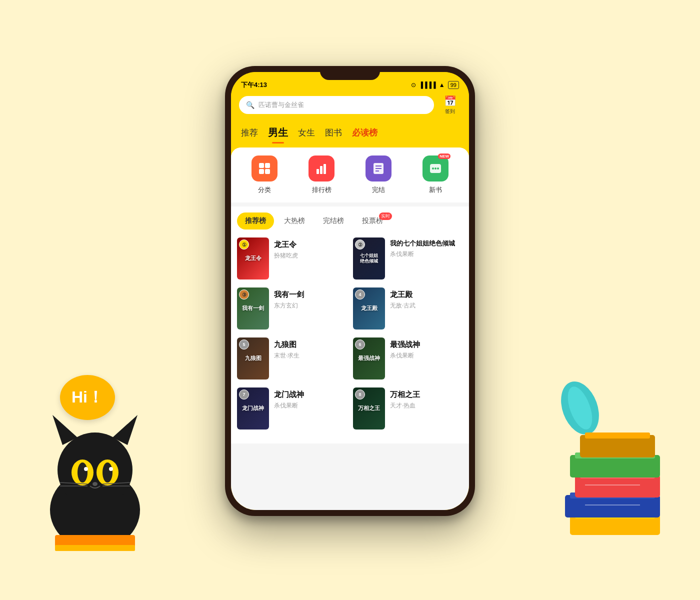 Image resolution: width=700 pixels, height=600 pixels. What do you see at coordinates (360, 244) in the screenshot?
I see `rank-badge-2: ②` at bounding box center [360, 244].